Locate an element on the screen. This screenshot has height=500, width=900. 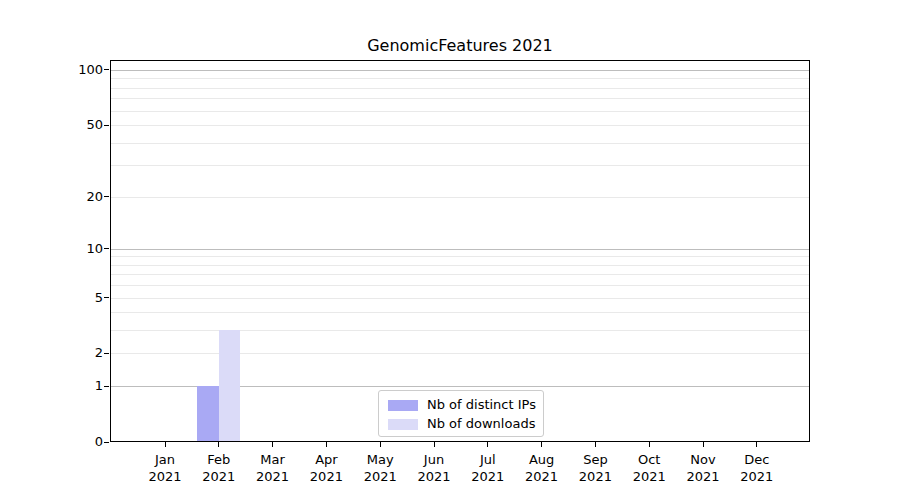
y-tick-label: 10 is located at coordinates (73, 249).